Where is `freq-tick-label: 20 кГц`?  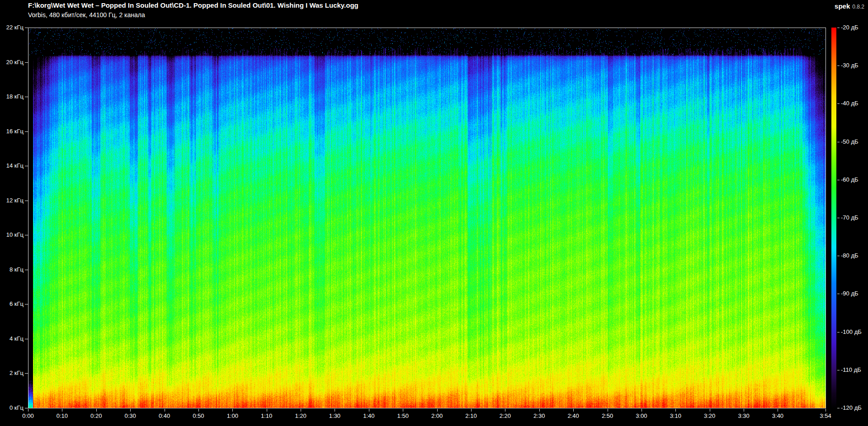 freq-tick-label: 20 кГц is located at coordinates (12, 62).